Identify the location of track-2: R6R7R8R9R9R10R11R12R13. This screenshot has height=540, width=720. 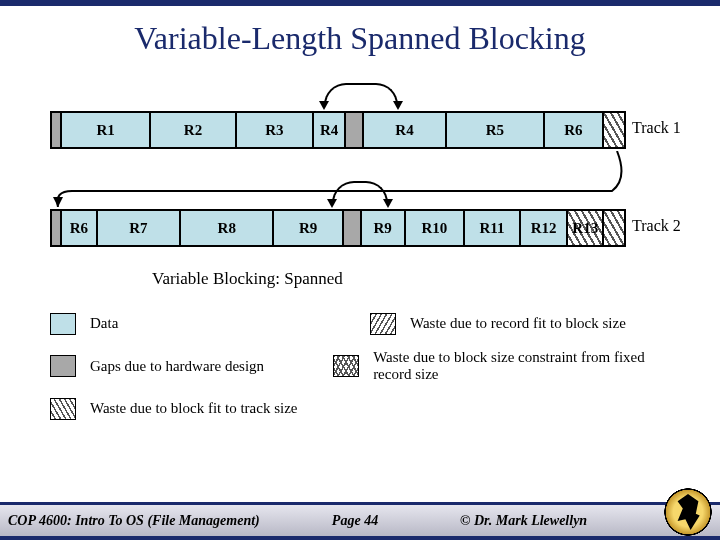
(338, 228).